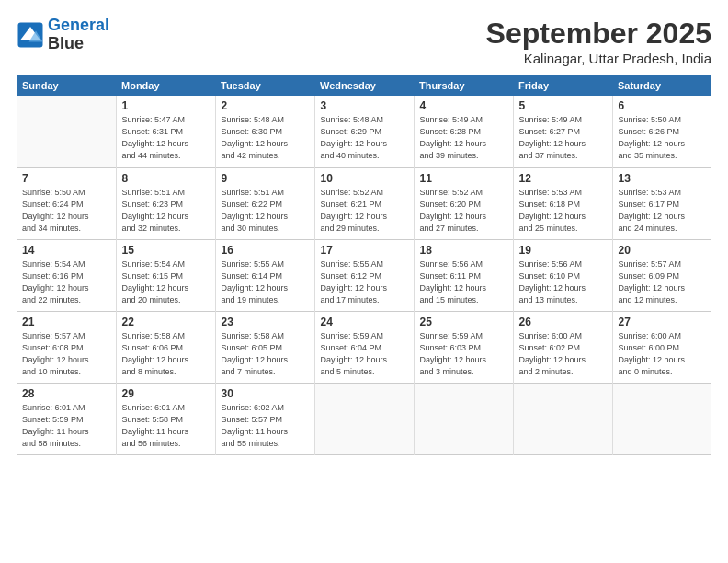 This screenshot has height=563, width=728. Describe the element at coordinates (265, 106) in the screenshot. I see `day-number: 2` at that location.